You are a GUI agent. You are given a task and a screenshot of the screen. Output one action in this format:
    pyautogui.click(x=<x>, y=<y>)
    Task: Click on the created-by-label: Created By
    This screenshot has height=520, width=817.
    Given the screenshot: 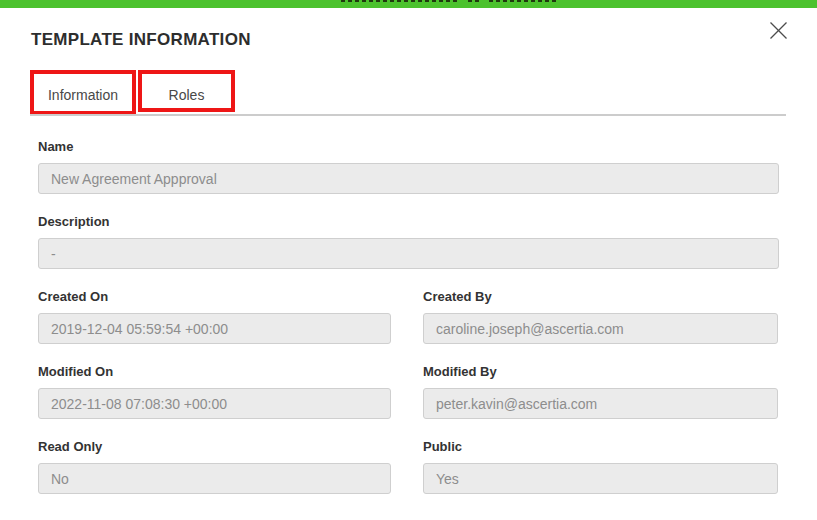 What is the action you would take?
    pyautogui.click(x=600, y=296)
    